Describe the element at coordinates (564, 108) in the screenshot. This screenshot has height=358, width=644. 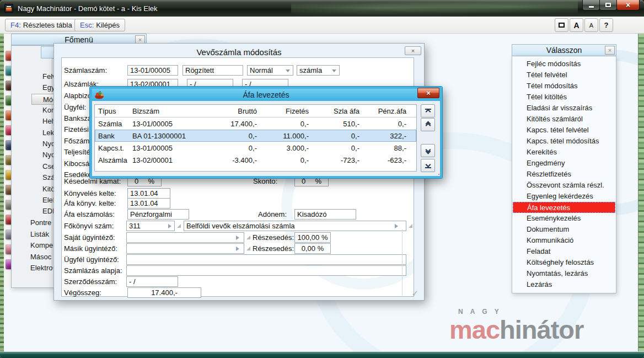
I see `chooser-item: Eladási ár visszaírás` at that location.